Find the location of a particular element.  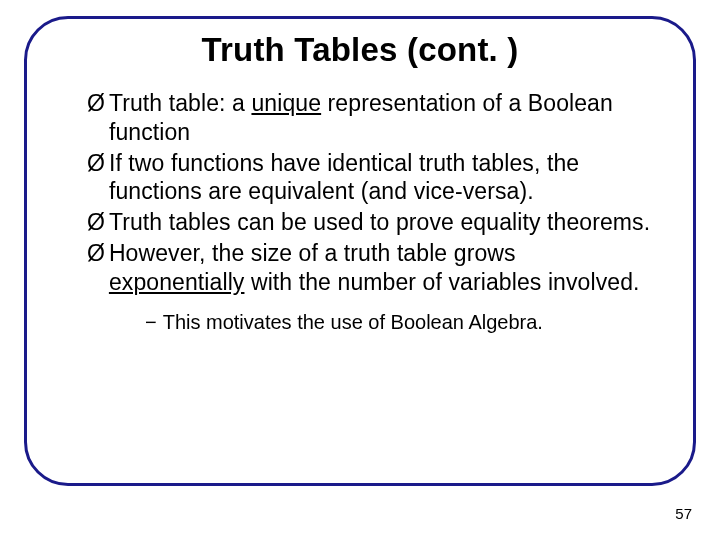

bullet-text: Truth tables can be used to prove equali… is located at coordinates (380, 222).